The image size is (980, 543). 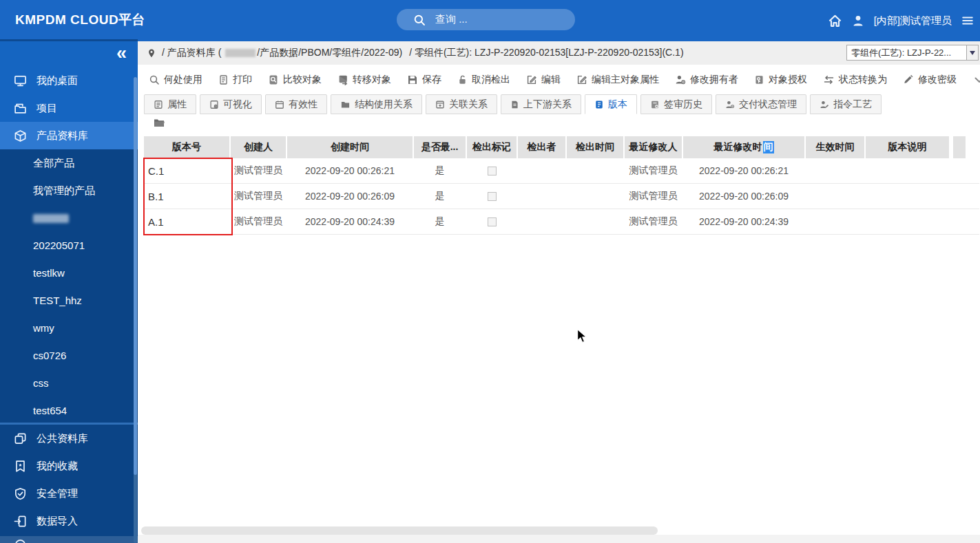 What do you see at coordinates (543, 80) in the screenshot?
I see `edit-button: 编辑` at bounding box center [543, 80].